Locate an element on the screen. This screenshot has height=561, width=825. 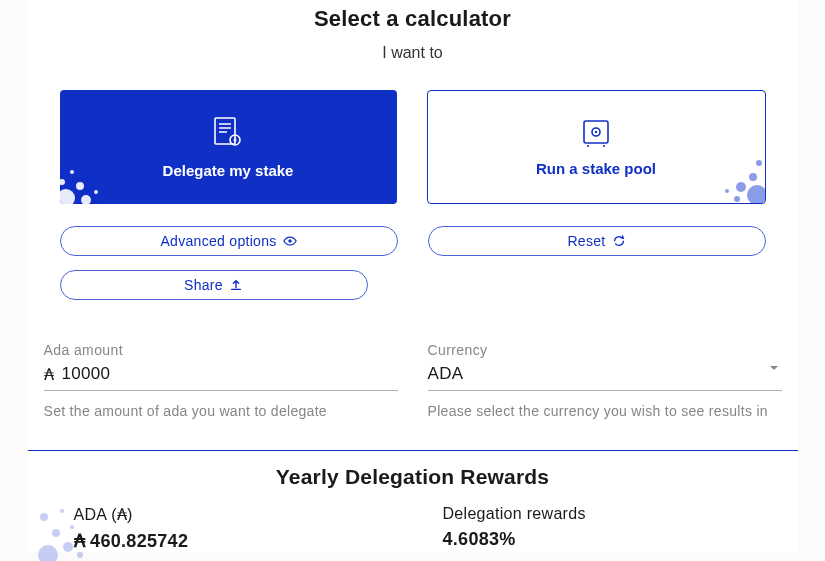
chevron-down-icon is located at coordinates (774, 368).